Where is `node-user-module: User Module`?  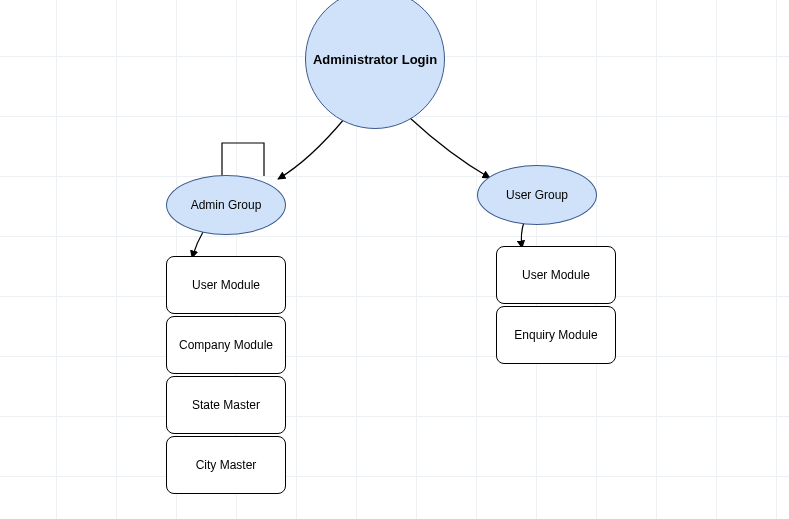
node-user-module: User Module is located at coordinates (556, 275).